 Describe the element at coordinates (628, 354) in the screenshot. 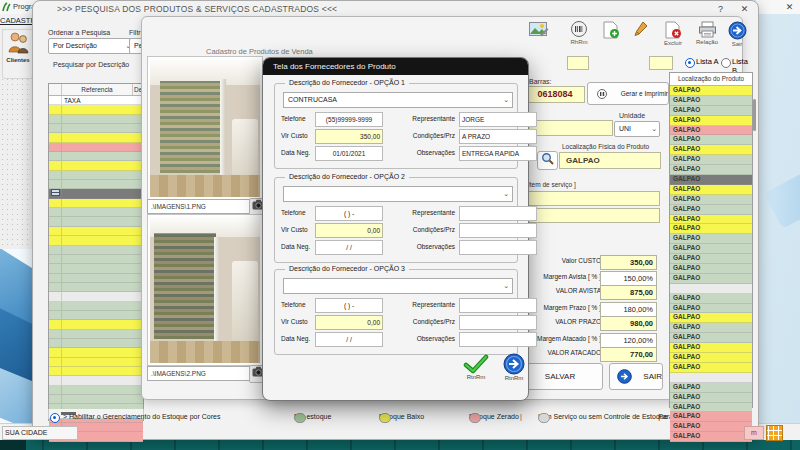

I see `price-value-field: 770,00` at that location.